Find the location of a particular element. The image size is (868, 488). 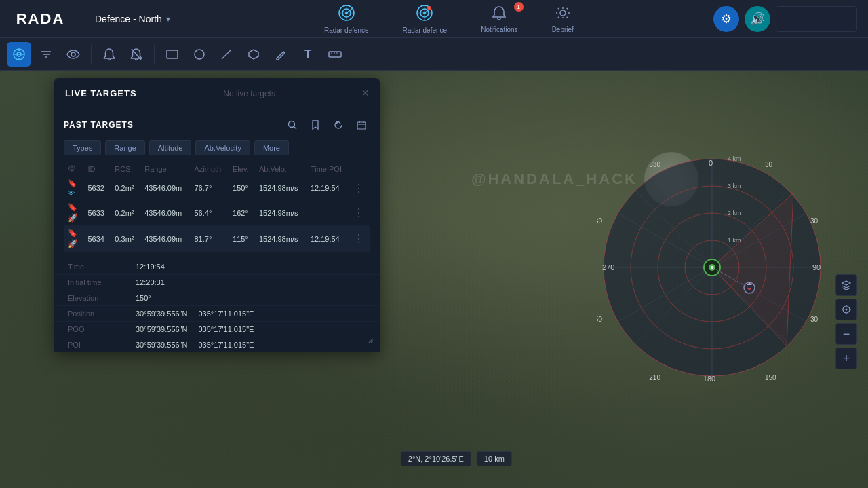

detail-elevation-row: Elevation 150° is located at coordinates (217, 297).